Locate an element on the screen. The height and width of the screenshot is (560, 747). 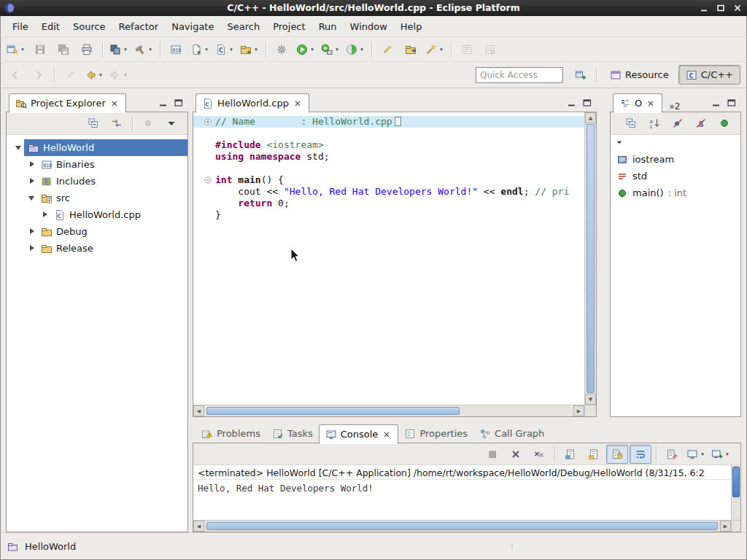
scroll-up-button: ▲ is located at coordinates (591, 118).